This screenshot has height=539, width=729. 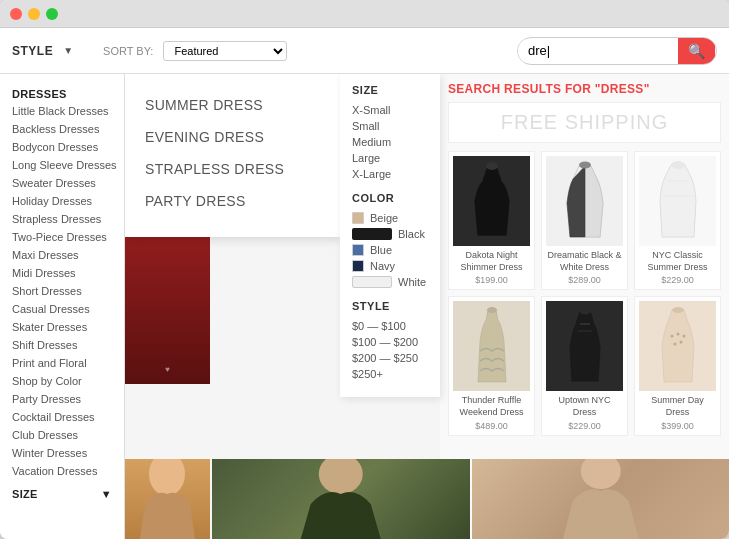 What do you see at coordinates (390, 234) in the screenshot?
I see `color-black: Black` at bounding box center [390, 234].